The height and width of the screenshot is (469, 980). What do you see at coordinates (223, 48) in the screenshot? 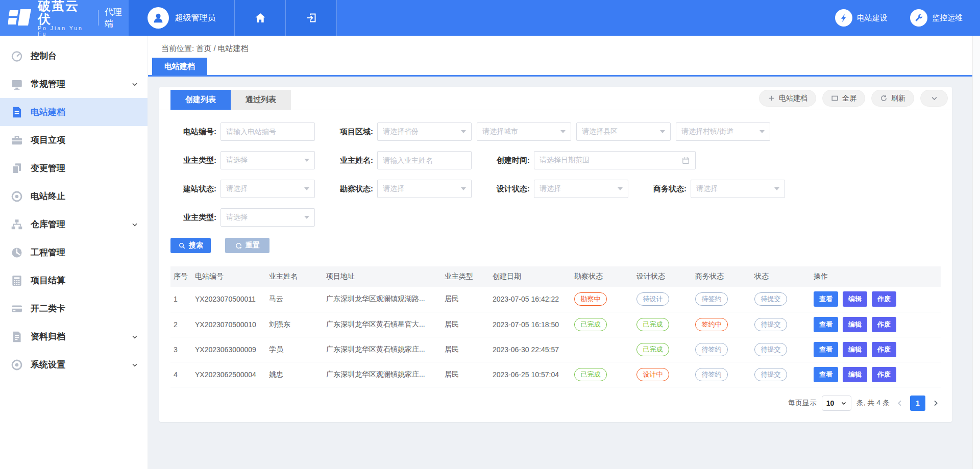
I see `breadcrumb-path: 首页 / 电站建档` at bounding box center [223, 48].